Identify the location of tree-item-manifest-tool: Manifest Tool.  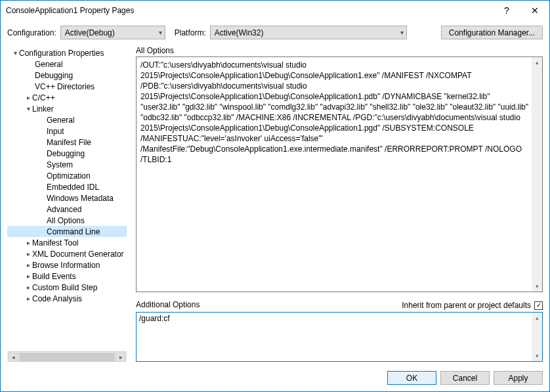
(67, 243).